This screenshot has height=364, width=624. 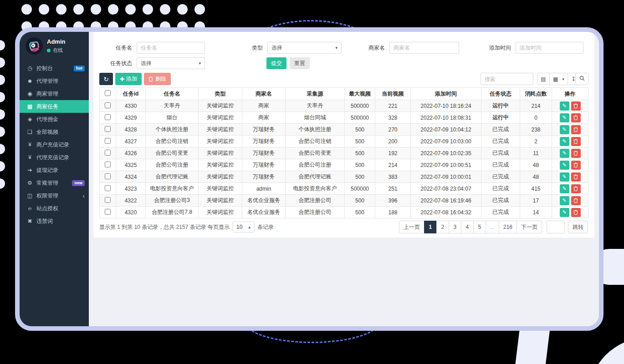 What do you see at coordinates (467, 227) in the screenshot?
I see `page-button: 4` at bounding box center [467, 227].